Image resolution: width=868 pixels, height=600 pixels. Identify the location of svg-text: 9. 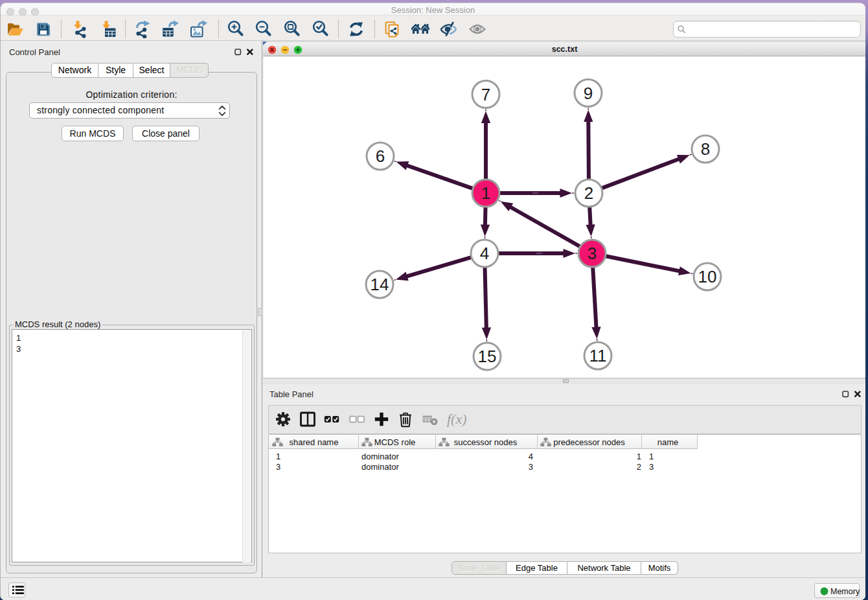
(588, 93).